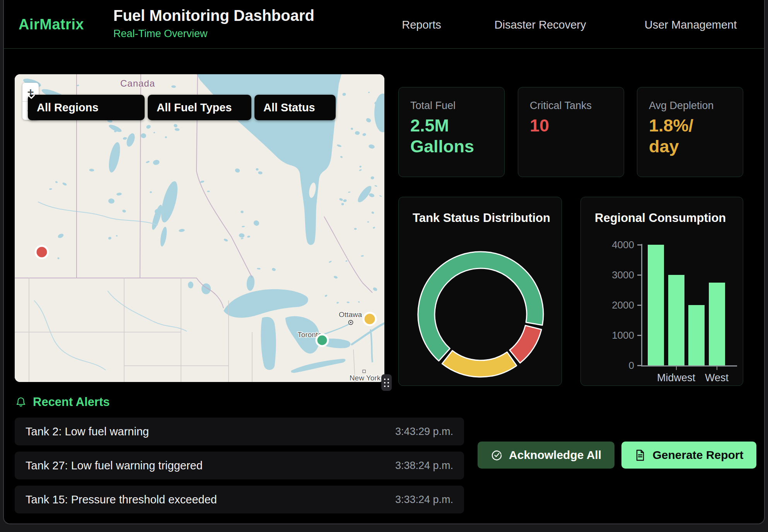 Image resolution: width=768 pixels, height=532 pixels. I want to click on alert-timestamp: 3:43:29 p.m., so click(424, 431).